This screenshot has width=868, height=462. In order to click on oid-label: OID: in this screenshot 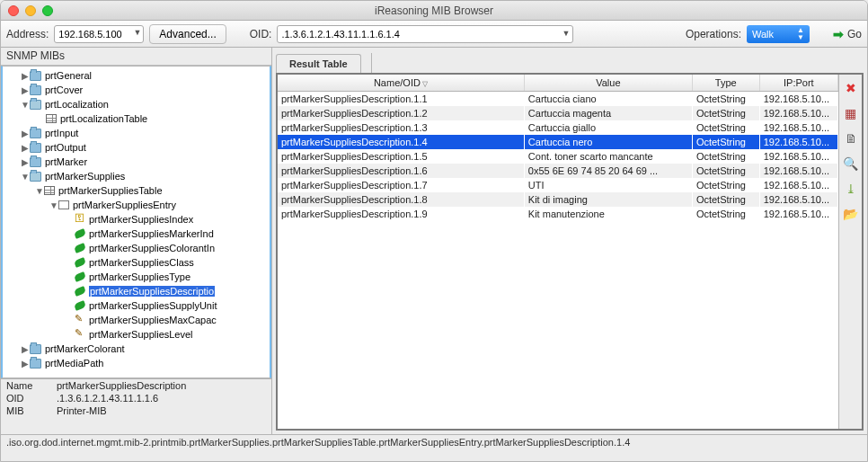, I will do `click(261, 34)`.